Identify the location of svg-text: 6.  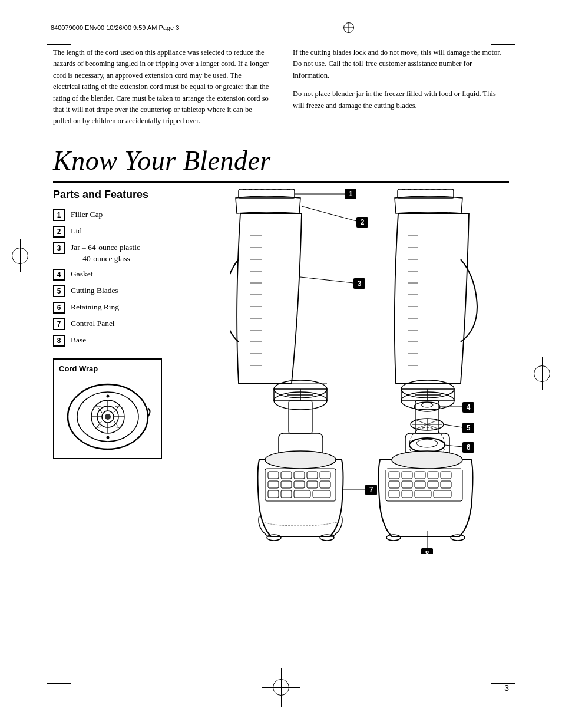
(469, 447).